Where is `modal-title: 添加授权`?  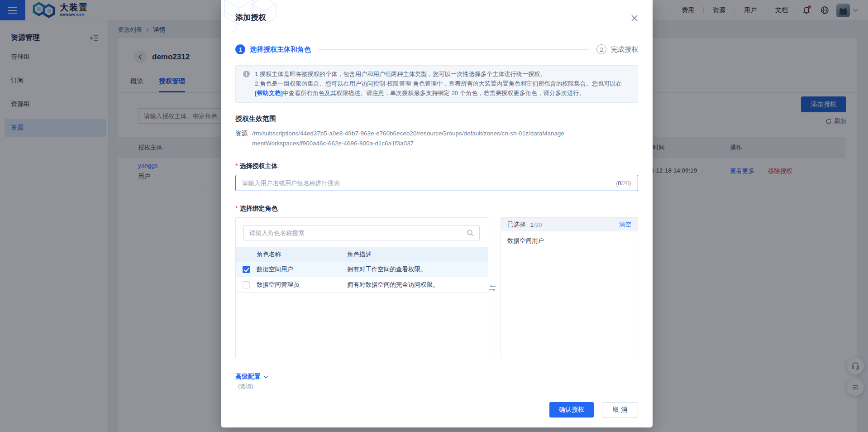
modal-title: 添加授权 is located at coordinates (437, 18).